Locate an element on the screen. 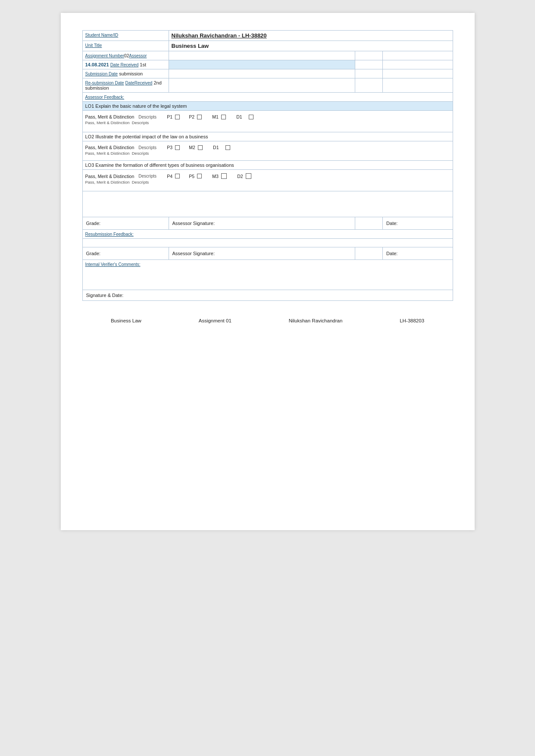 The height and width of the screenshot is (756, 535). date-label-cell-1: Date: is located at coordinates (418, 223).